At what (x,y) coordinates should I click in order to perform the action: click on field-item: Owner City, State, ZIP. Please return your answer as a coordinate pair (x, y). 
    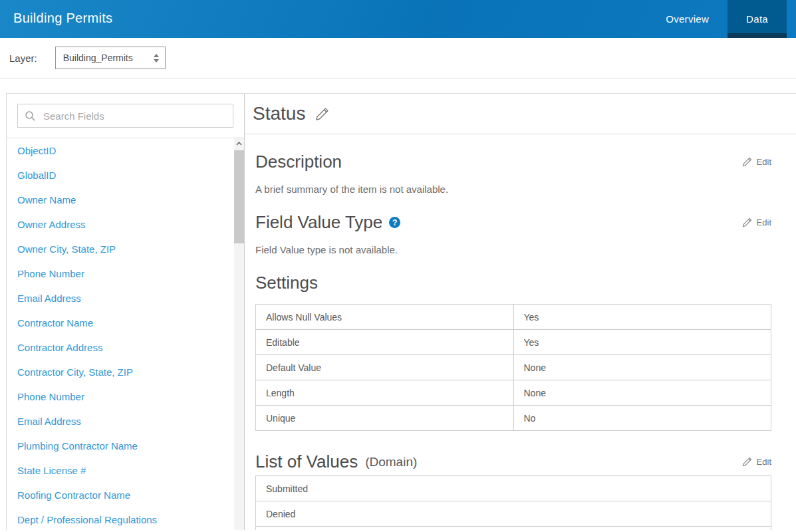
    Looking at the image, I should click on (120, 249).